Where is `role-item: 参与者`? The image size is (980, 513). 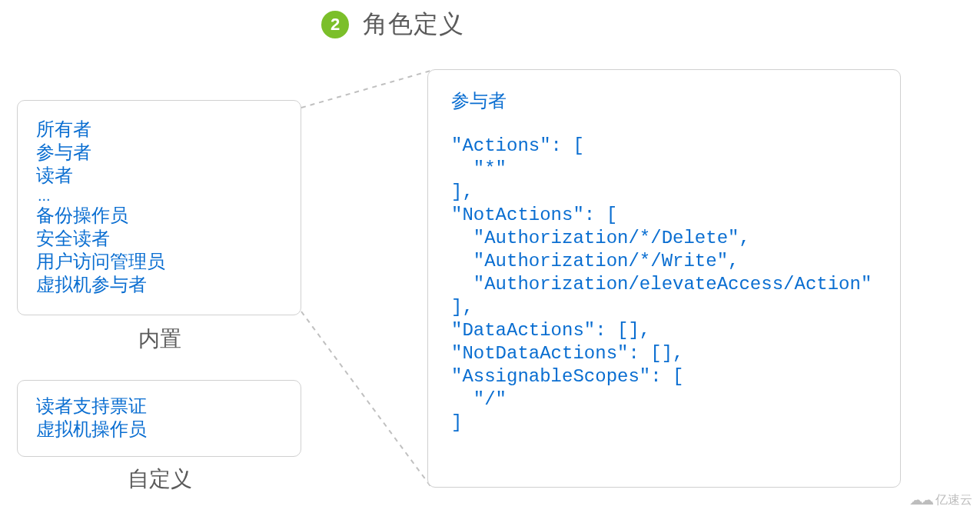 role-item: 参与者 is located at coordinates (159, 152).